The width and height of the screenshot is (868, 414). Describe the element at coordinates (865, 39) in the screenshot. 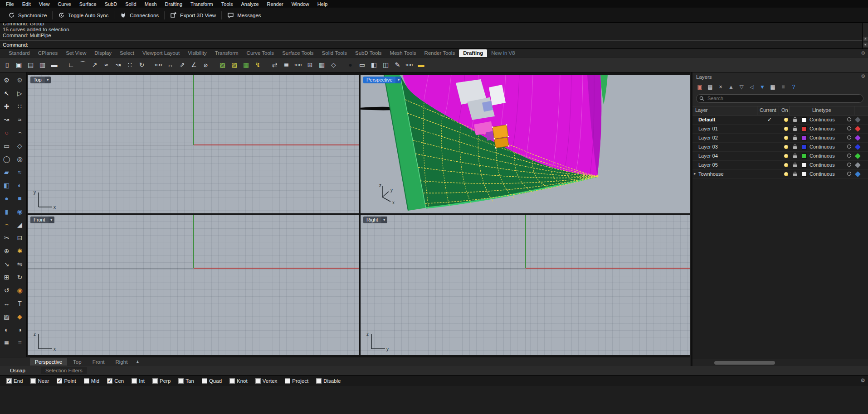

I see `scroll-up-icon` at that location.